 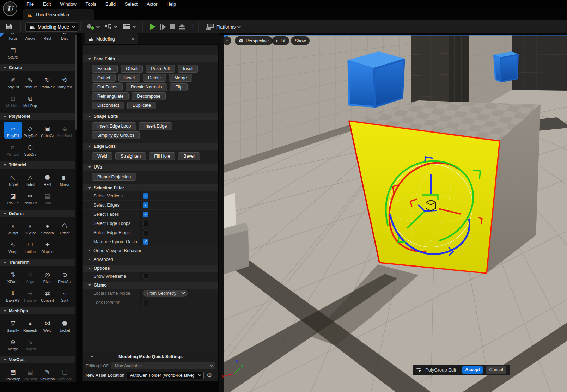 I want to click on eject-button, so click(x=182, y=27).